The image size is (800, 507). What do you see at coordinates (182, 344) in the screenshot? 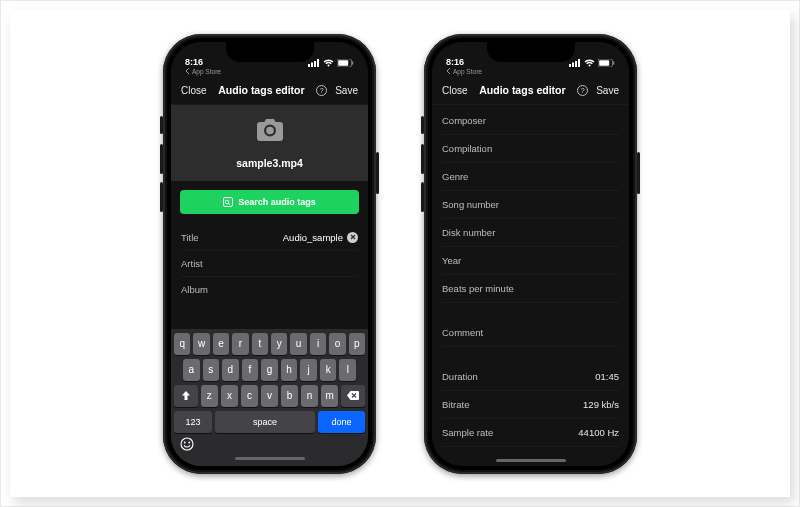
I see `key-q: q` at bounding box center [182, 344].